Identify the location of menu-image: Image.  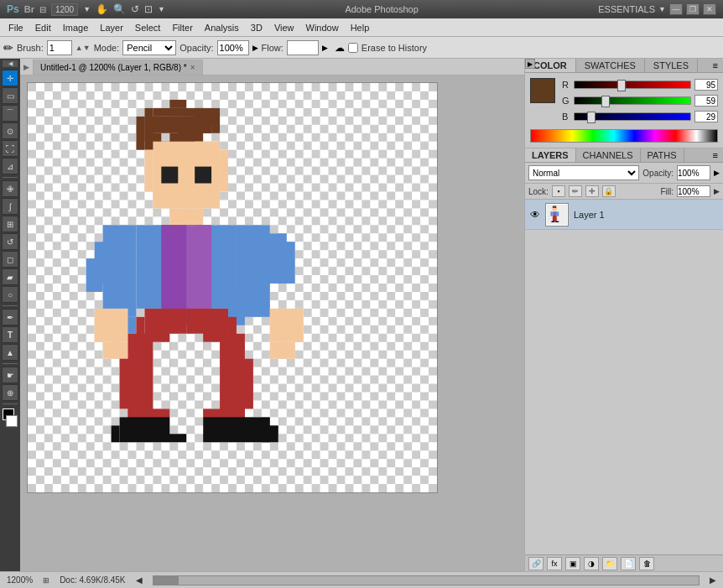
(75, 28).